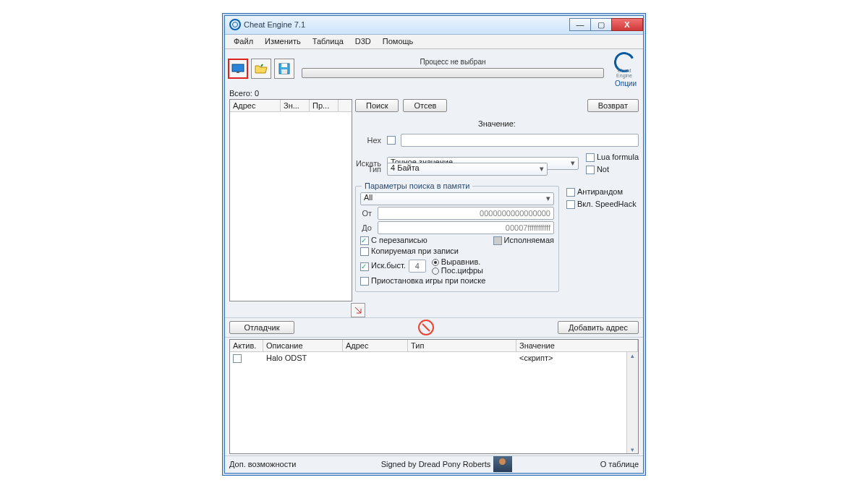 This screenshot has width=868, height=488. Describe the element at coordinates (358, 310) in the screenshot. I see `arrow-down-right-icon` at that location.